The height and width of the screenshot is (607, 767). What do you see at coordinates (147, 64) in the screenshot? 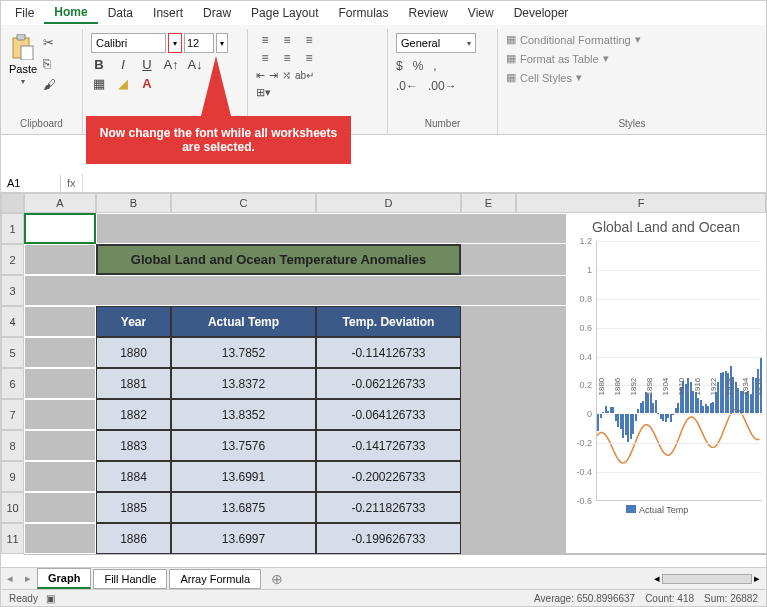
I see `underline-button: U` at bounding box center [147, 64].